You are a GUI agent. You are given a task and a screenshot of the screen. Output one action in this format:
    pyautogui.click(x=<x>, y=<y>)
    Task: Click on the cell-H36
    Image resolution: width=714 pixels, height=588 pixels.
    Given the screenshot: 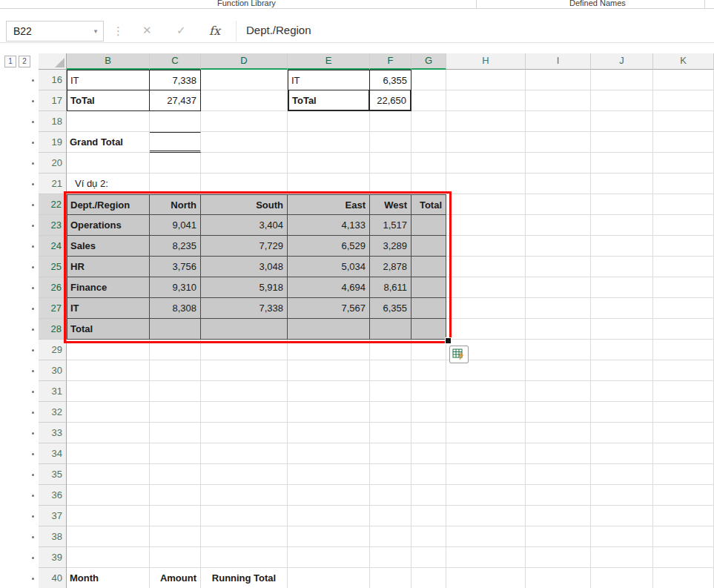 What is the action you would take?
    pyautogui.click(x=486, y=495)
    